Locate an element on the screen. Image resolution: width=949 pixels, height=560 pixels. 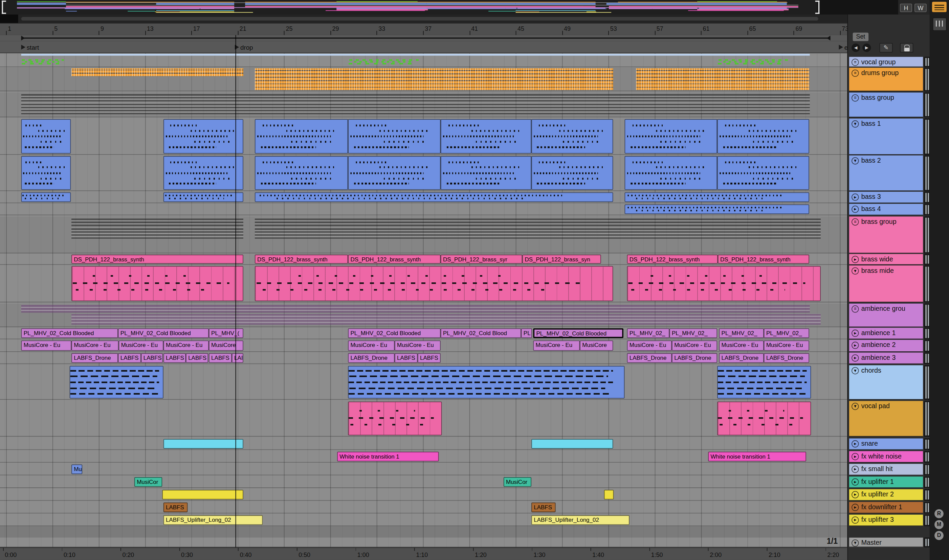
clip: DS_PDH_122_brass_syr is located at coordinates (481, 259).